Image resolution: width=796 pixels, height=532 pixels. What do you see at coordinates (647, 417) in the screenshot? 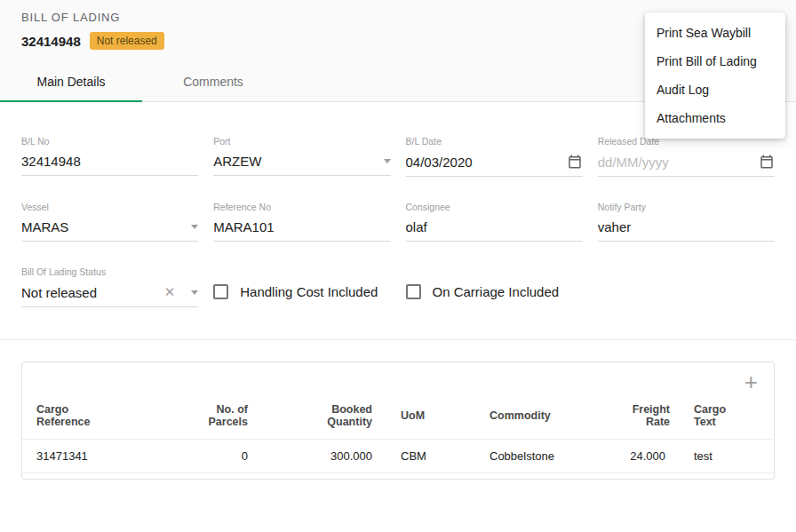
I see `col-header-freight-rate: Freight Rate` at bounding box center [647, 417].